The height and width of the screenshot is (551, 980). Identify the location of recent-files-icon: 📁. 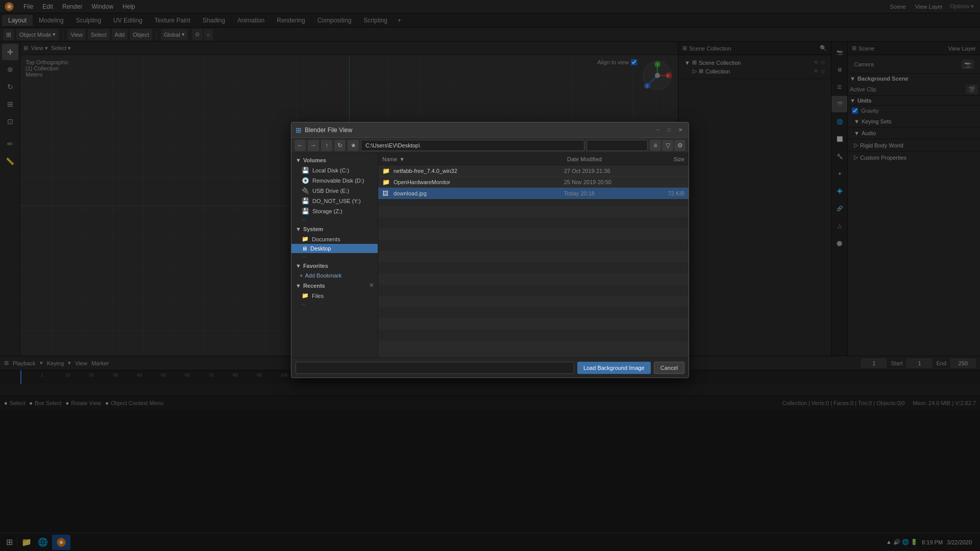
(305, 296).